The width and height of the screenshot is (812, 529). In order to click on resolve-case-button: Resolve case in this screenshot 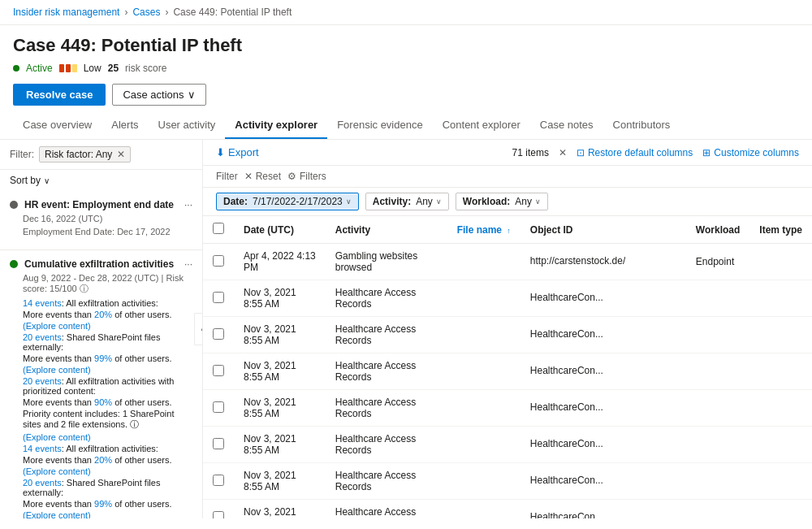, I will do `click(59, 94)`.